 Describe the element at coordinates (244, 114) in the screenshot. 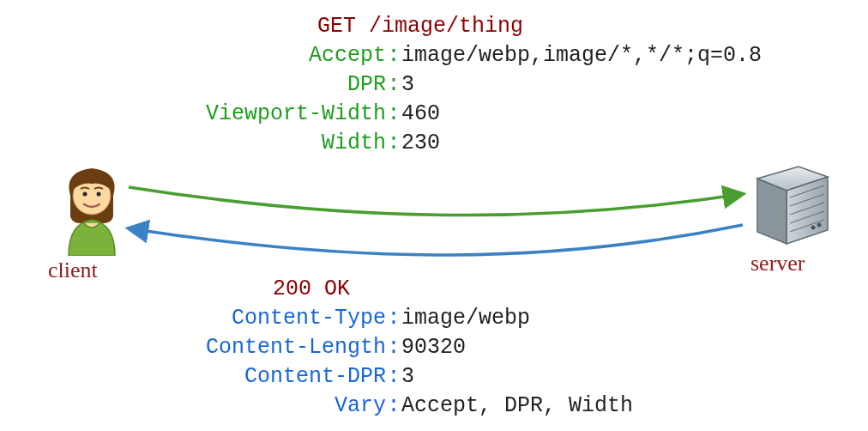

I see `request-header-name: Viewport-Width` at that location.